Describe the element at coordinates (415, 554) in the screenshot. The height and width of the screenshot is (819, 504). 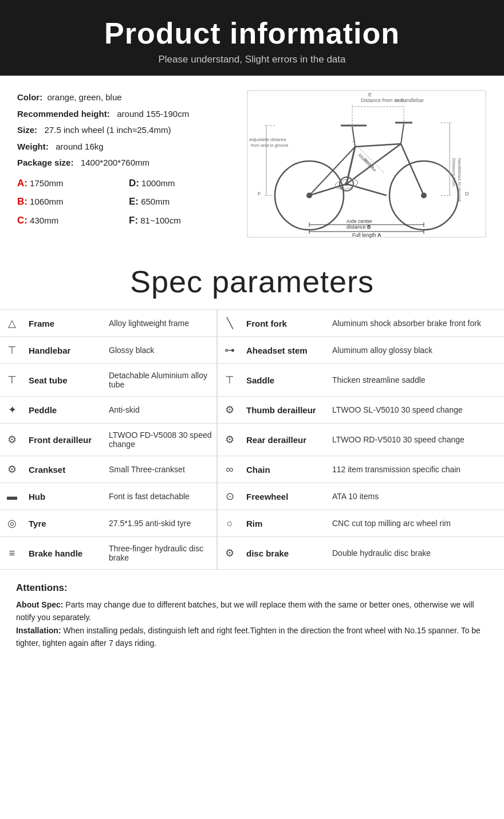
I see `spec-value2-8: Double hydraulic disc brake` at that location.